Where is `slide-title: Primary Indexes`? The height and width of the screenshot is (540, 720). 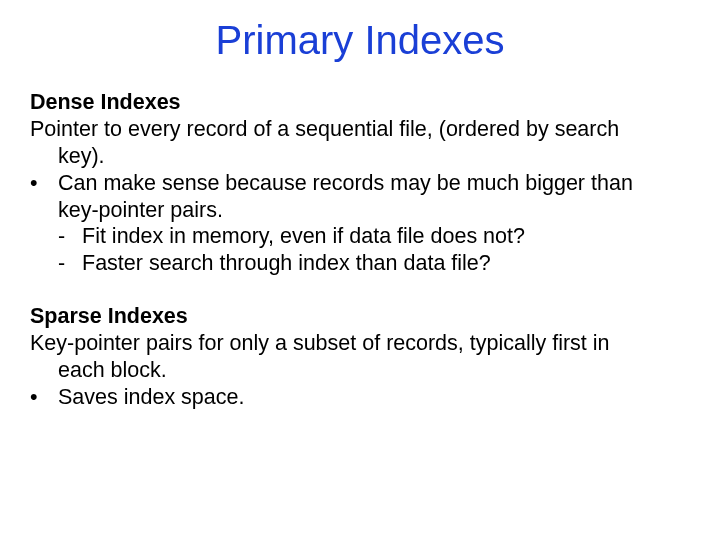
slide-title: Primary Indexes is located at coordinates (360, 40).